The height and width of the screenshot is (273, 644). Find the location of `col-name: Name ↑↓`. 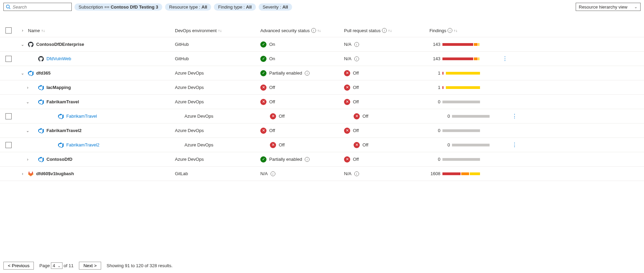

col-name: Name ↑↓ is located at coordinates (101, 31).